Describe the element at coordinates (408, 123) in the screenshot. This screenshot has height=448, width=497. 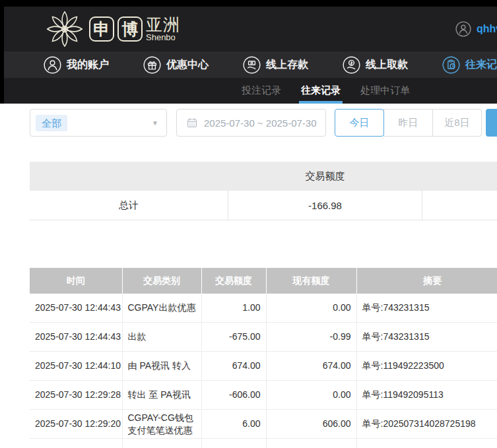
I see `yesterday-button: 昨日` at that location.